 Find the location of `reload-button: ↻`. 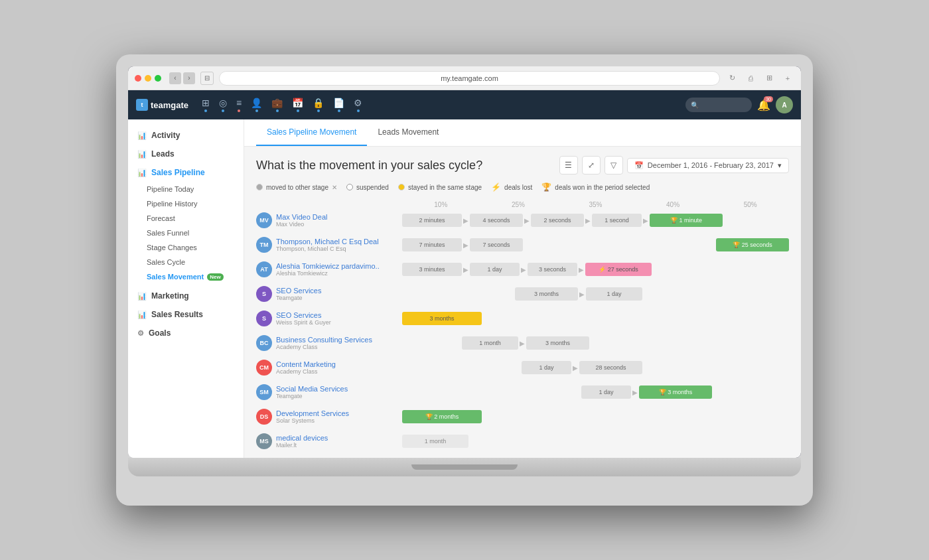

reload-button: ↻ is located at coordinates (732, 78).